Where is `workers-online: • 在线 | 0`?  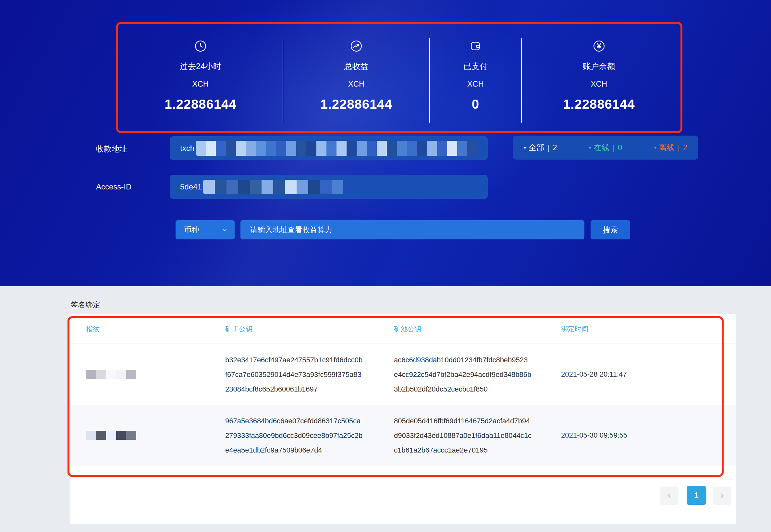
workers-online: • 在线 | 0 is located at coordinates (606, 147).